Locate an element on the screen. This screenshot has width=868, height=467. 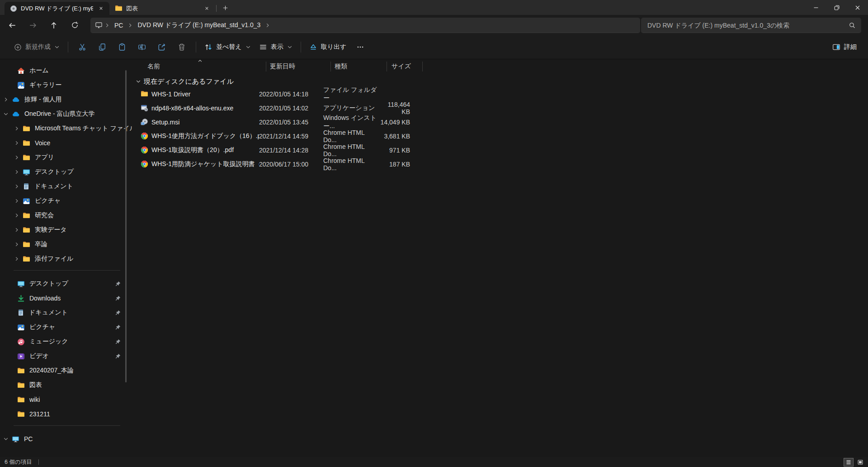
copy-button is located at coordinates (102, 47).